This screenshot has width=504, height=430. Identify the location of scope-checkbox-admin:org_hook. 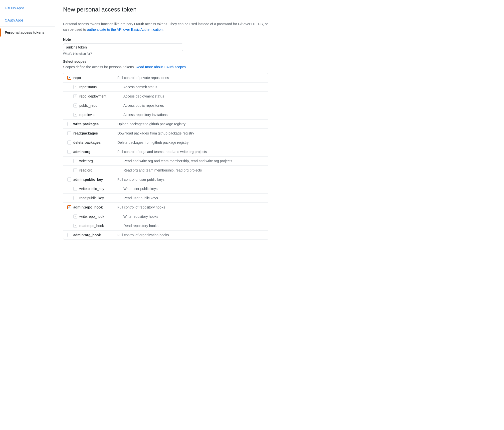
(69, 235).